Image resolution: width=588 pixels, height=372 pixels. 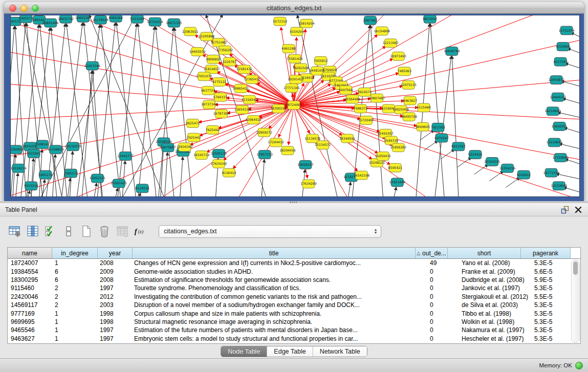 What do you see at coordinates (288, 150) in the screenshot?
I see `node-yellow: 18204416` at bounding box center [288, 150].